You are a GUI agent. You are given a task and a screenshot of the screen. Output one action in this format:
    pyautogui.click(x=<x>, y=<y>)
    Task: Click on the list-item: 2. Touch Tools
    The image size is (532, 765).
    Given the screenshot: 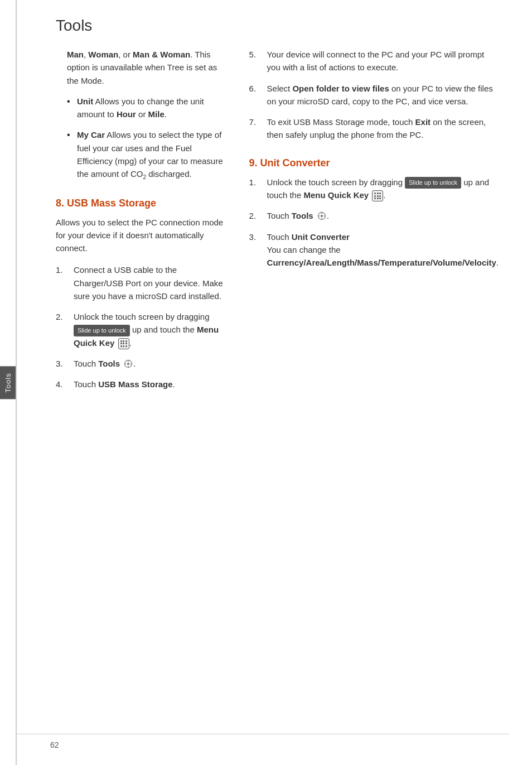 What is the action you would take?
    pyautogui.click(x=374, y=215)
    